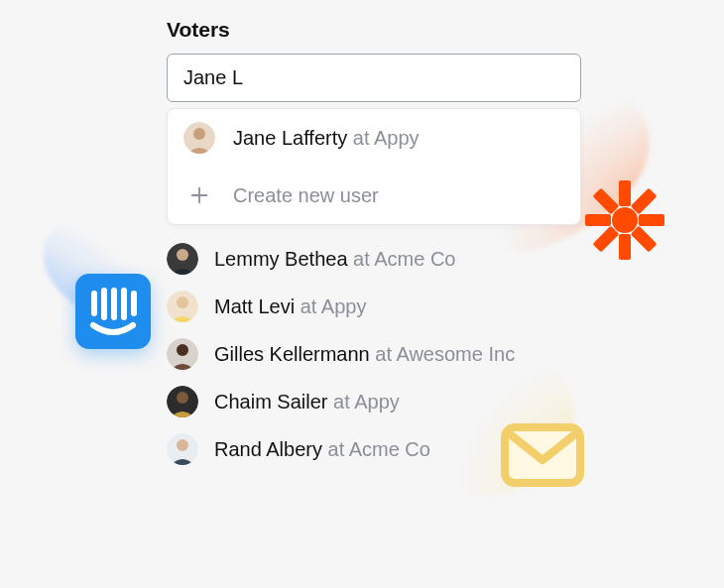 Image resolution: width=724 pixels, height=588 pixels. What do you see at coordinates (282, 259) in the screenshot?
I see `voter-name: Lemmy Bethea` at bounding box center [282, 259].